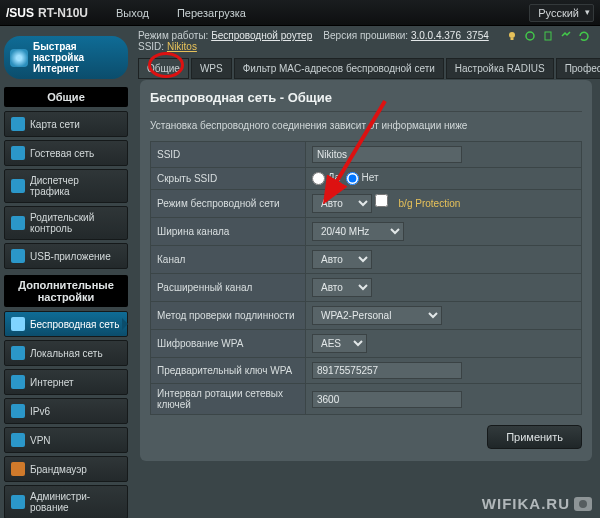 The image size is (600, 518). Describe the element at coordinates (228, 179) in the screenshot. I see `row-hide-label: Скрыть SSID` at that location.